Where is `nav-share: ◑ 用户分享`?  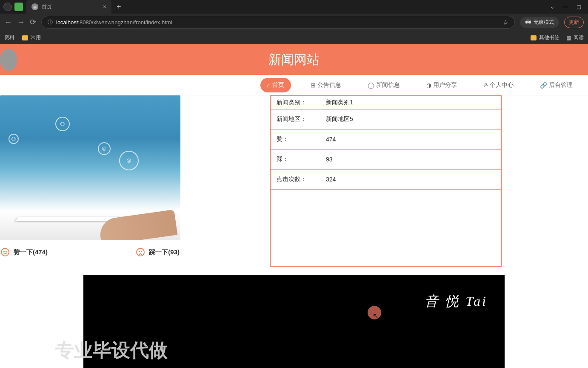
nav-share: ◑ 用户分享 is located at coordinates (442, 85).